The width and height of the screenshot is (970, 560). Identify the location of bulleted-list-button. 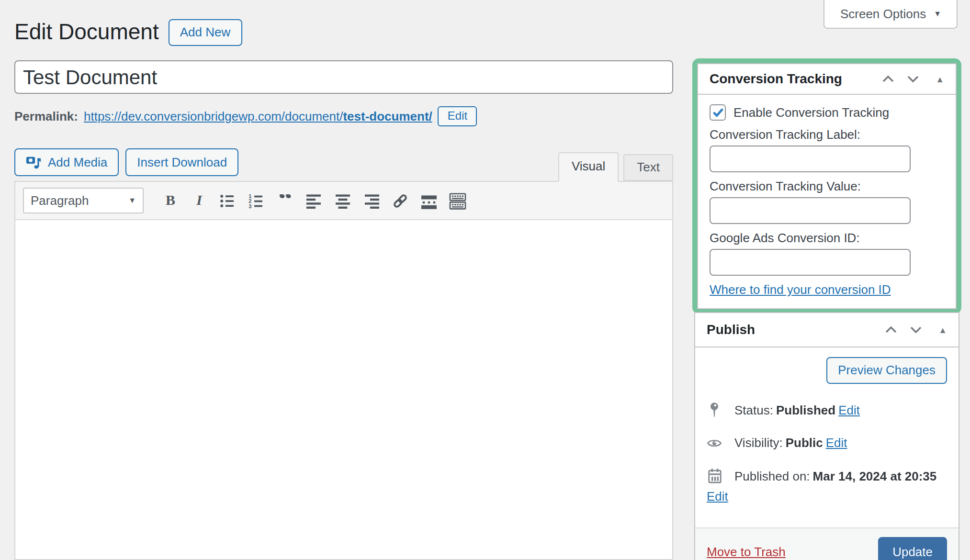
(228, 201).